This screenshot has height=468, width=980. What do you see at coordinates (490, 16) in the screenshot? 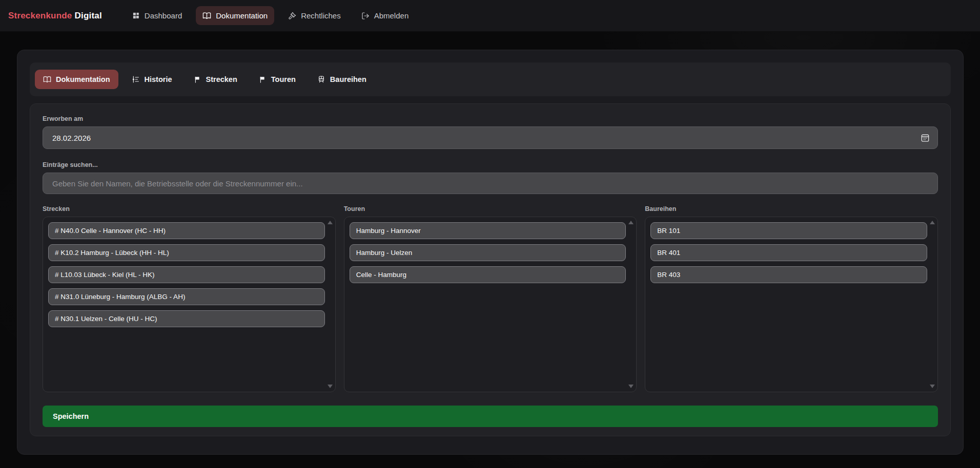
I see `top-bar: StreckenkundeDigital Dashboard Dokumenta…` at bounding box center [490, 16].